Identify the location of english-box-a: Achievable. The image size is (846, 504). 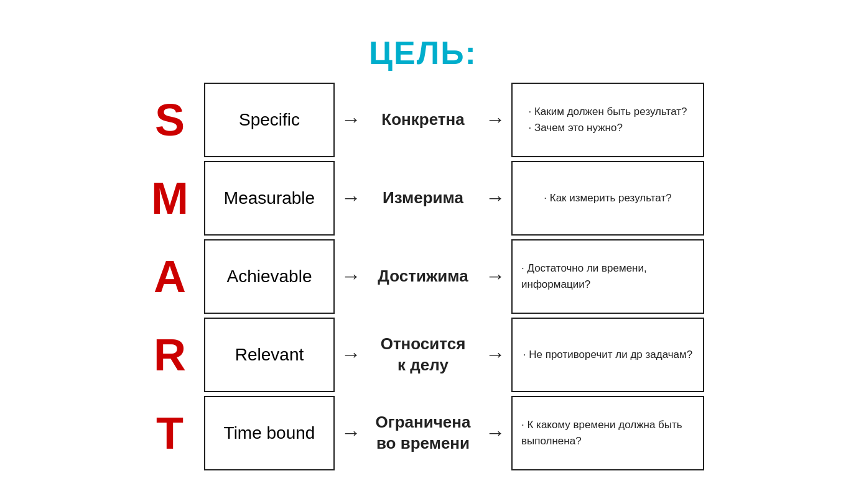
(269, 277).